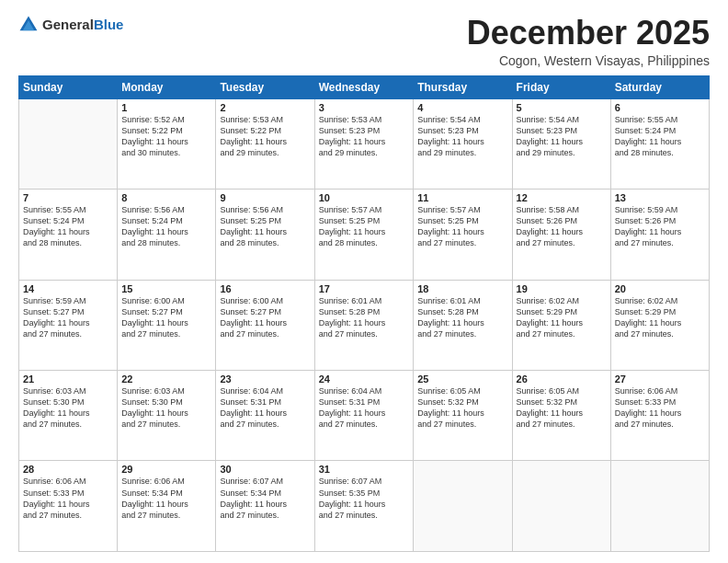 This screenshot has width=728, height=563. Describe the element at coordinates (364, 136) in the screenshot. I see `cell-content: Sunrise: 5:53 AM Sunset: 5:23 PM Dayligh…` at that location.